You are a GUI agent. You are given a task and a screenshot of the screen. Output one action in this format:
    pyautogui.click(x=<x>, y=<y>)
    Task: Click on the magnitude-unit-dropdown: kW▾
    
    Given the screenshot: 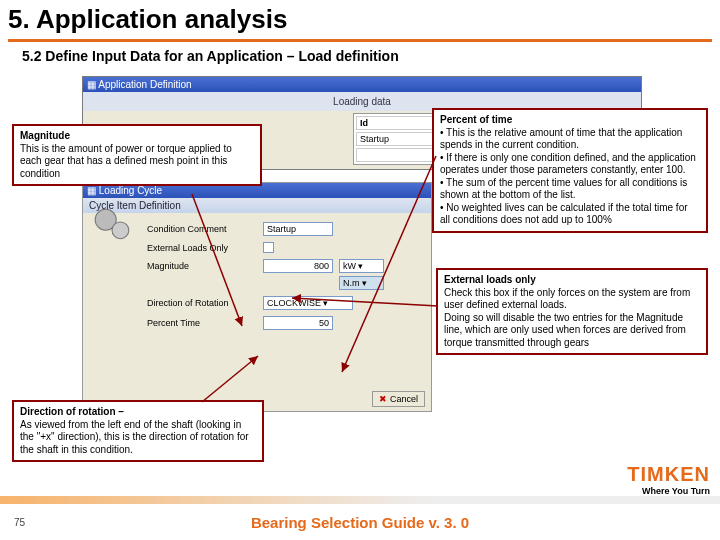 What is the action you would take?
    pyautogui.click(x=362, y=266)
    